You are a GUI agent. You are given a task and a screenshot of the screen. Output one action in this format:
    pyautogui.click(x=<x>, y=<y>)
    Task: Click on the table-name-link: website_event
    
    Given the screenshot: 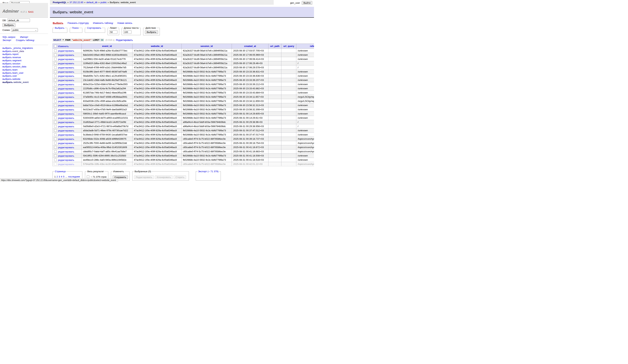 What is the action you would take?
    pyautogui.click(x=21, y=82)
    